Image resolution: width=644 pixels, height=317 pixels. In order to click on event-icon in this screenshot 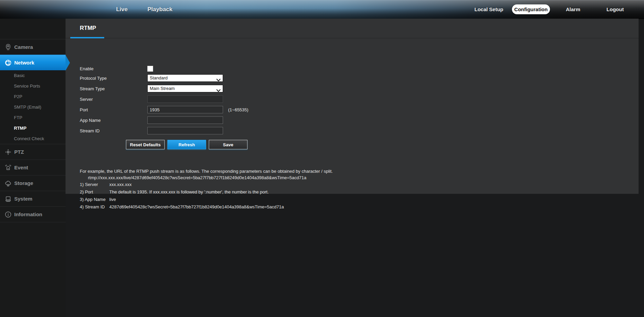, I will do `click(8, 168)`.